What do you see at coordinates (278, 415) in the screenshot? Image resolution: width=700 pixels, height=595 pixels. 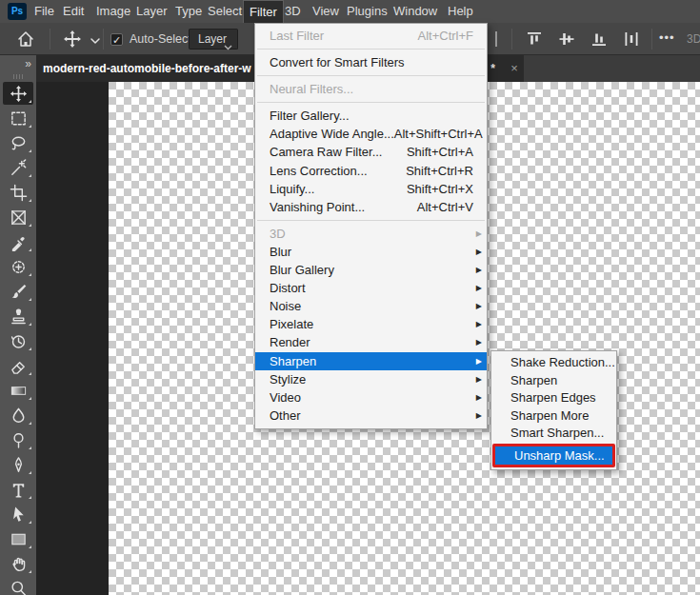 I see `menu-item-label: Other` at bounding box center [278, 415].